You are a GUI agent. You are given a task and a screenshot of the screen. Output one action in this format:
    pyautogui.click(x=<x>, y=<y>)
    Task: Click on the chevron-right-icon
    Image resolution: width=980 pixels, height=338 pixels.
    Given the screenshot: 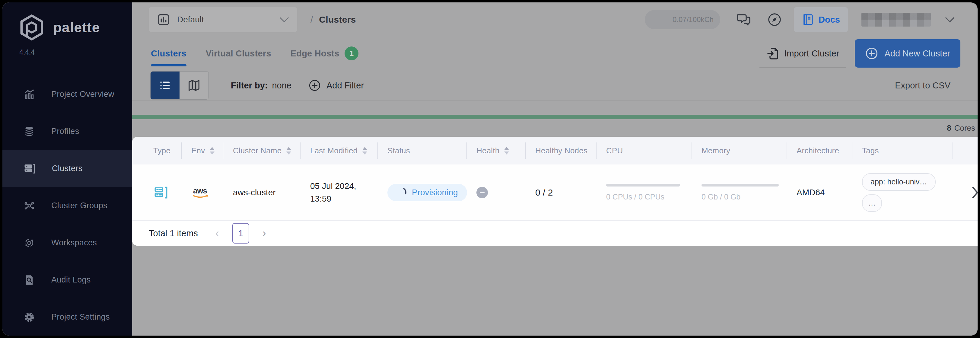 What is the action you would take?
    pyautogui.click(x=975, y=193)
    